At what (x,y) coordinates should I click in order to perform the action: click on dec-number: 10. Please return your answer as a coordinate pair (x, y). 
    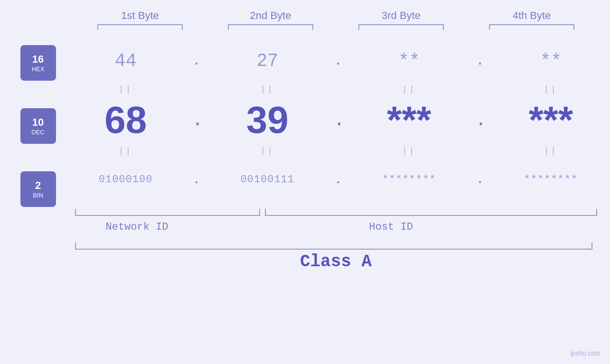
    Looking at the image, I should click on (38, 122).